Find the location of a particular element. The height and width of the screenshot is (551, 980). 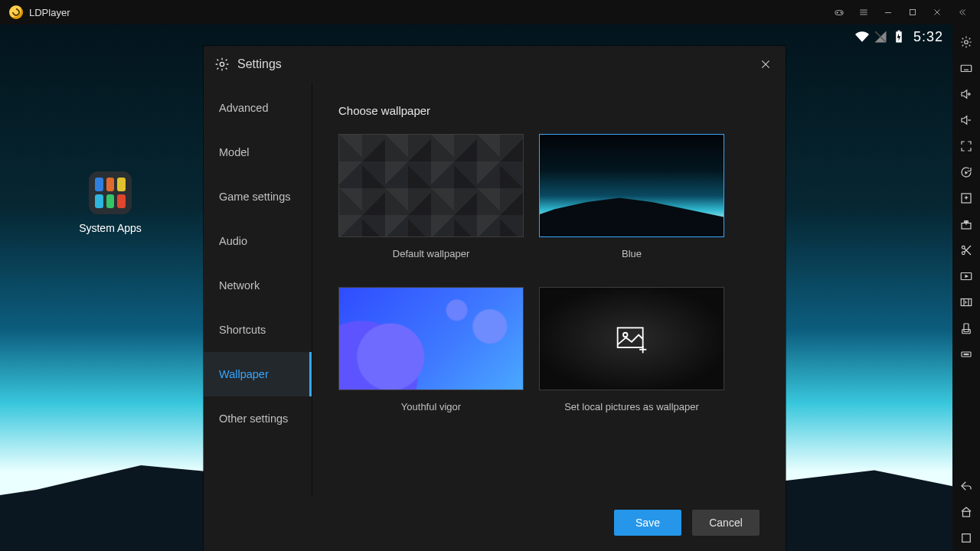

cancel-button: Cancel is located at coordinates (726, 523).